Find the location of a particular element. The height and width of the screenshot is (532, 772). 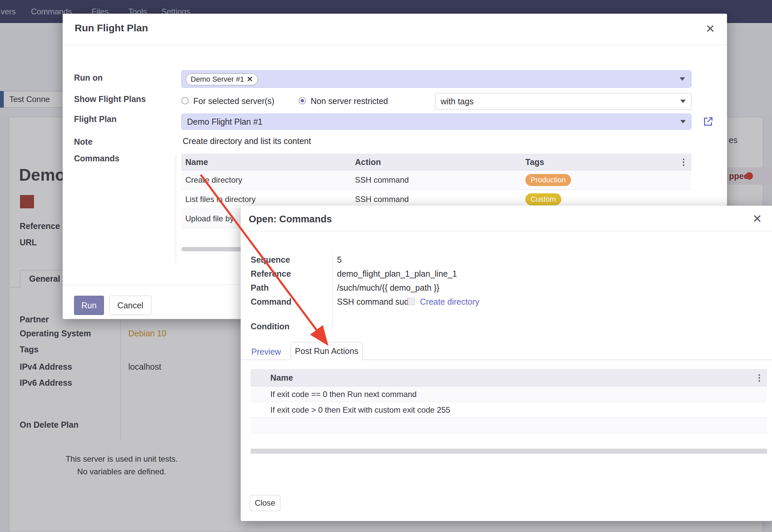

table-row: If exit code == 0 then Run next command is located at coordinates (509, 394).